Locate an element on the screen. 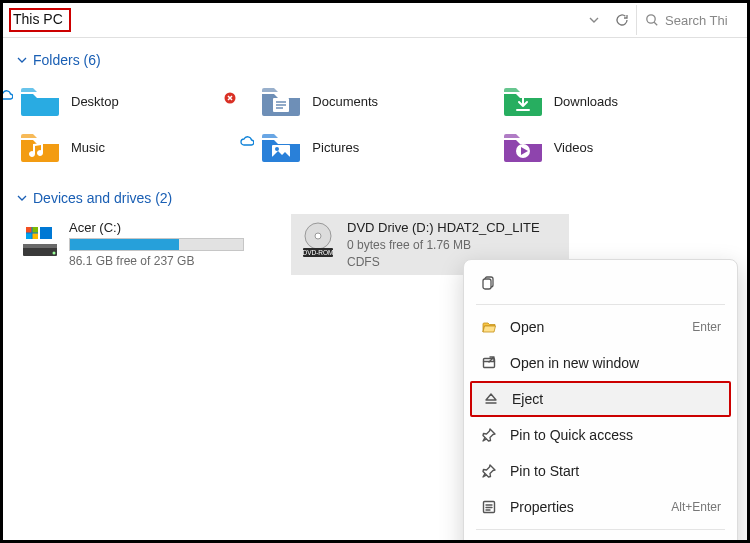 The height and width of the screenshot is (543, 750). menu-item-shortcut: Alt+Enter is located at coordinates (696, 507).